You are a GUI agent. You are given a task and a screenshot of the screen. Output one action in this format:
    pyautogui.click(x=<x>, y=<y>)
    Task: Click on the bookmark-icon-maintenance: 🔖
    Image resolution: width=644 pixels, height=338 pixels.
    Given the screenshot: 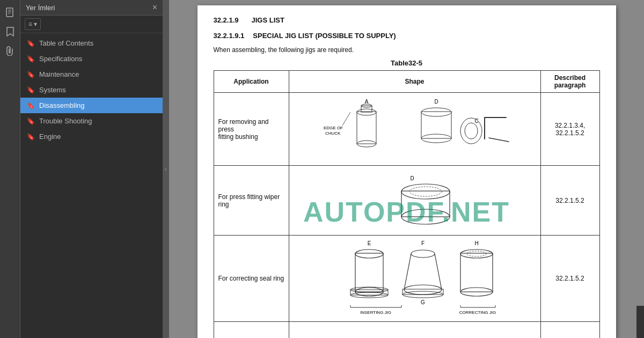 What is the action you would take?
    pyautogui.click(x=31, y=75)
    